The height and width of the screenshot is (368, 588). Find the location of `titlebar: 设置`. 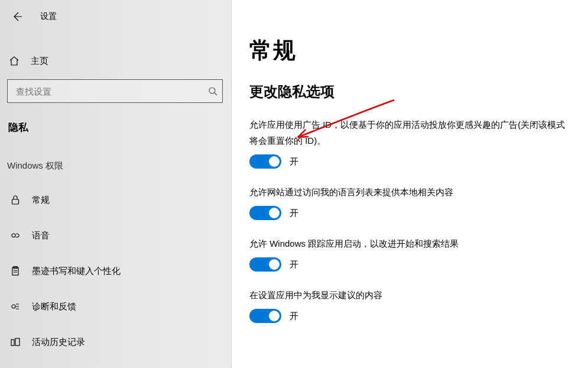

titlebar: 设置 is located at coordinates (116, 17).